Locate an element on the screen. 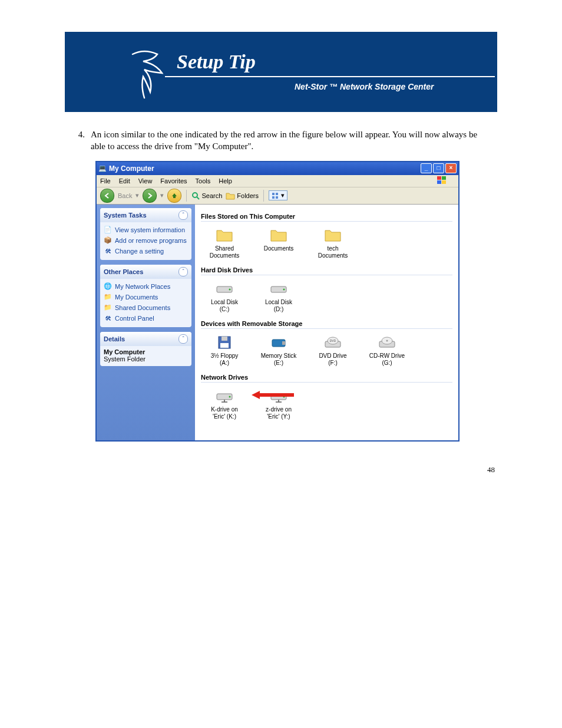  up-button is located at coordinates (174, 196).